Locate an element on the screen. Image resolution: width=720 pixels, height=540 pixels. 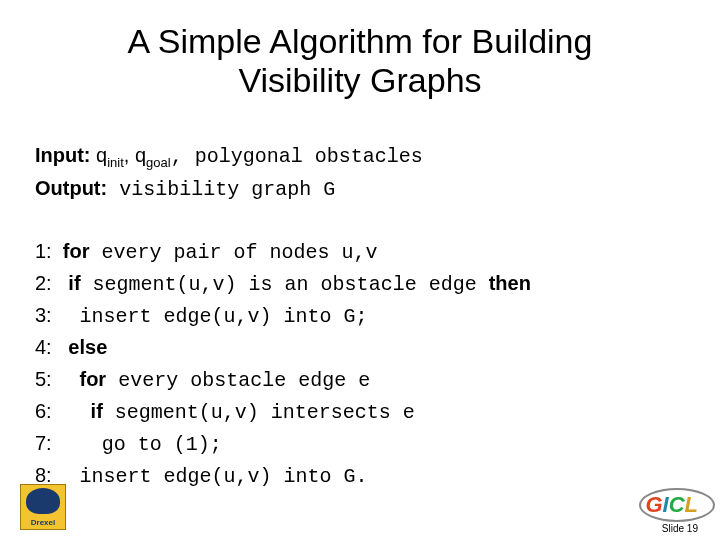
output-line: Output: visibility graph G is located at coordinates (283, 189).